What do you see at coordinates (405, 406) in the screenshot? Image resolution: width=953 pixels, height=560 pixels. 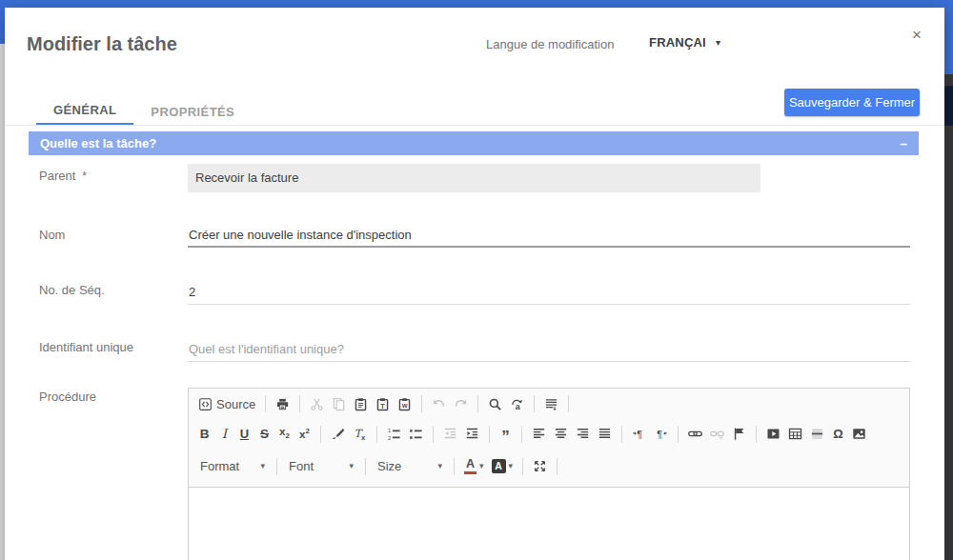 I see `svg-text: W` at bounding box center [405, 406].